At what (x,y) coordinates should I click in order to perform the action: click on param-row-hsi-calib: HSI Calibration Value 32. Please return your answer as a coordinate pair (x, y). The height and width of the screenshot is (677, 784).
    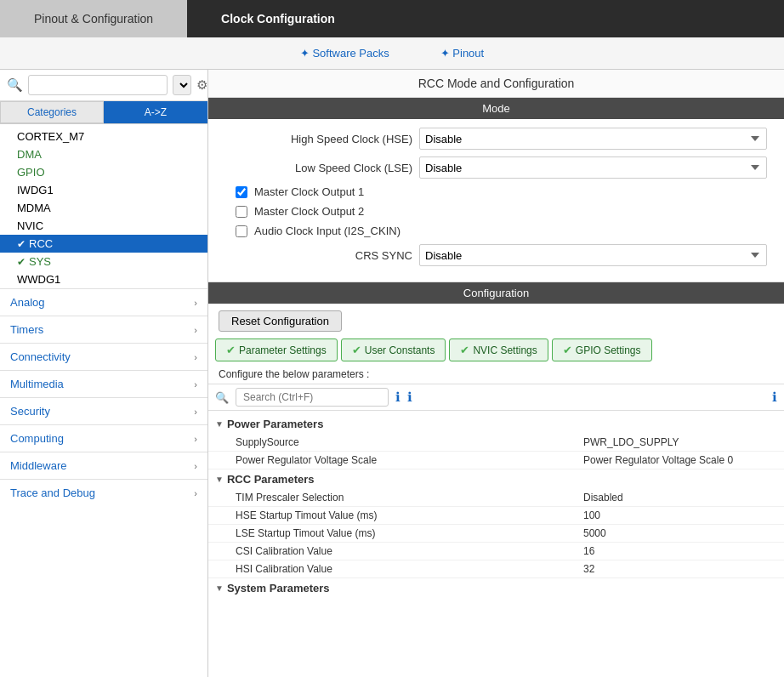
    Looking at the image, I should click on (497, 570).